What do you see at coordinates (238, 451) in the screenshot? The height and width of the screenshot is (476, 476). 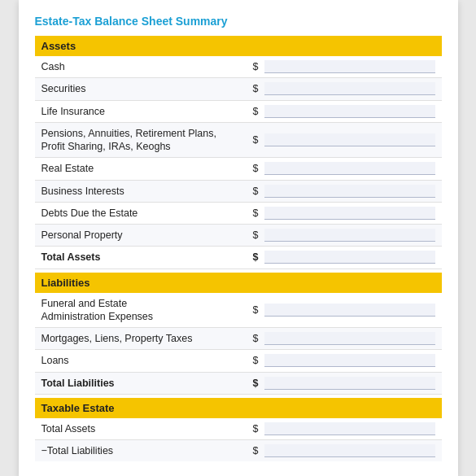 I see `row-taxable-estate-1: −Total Liabilities$` at bounding box center [238, 451].